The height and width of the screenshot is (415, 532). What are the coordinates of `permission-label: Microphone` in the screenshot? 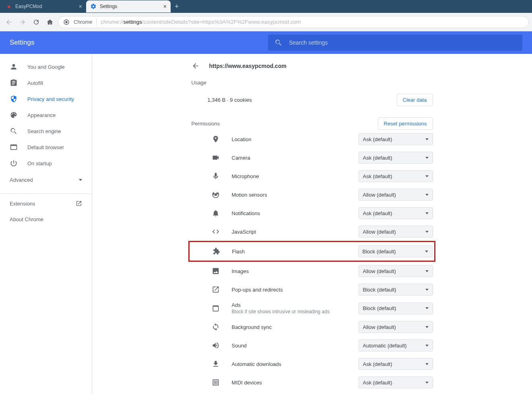 It's located at (295, 176).